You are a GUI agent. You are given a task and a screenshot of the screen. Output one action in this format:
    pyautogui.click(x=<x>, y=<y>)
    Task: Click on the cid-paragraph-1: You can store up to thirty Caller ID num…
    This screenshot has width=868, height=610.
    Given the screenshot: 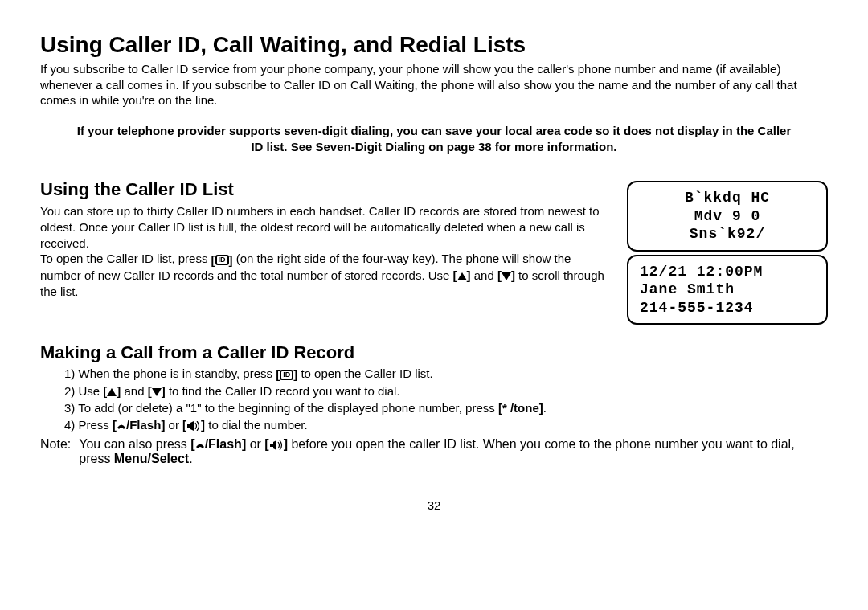 What is the action you would take?
    pyautogui.click(x=326, y=227)
    